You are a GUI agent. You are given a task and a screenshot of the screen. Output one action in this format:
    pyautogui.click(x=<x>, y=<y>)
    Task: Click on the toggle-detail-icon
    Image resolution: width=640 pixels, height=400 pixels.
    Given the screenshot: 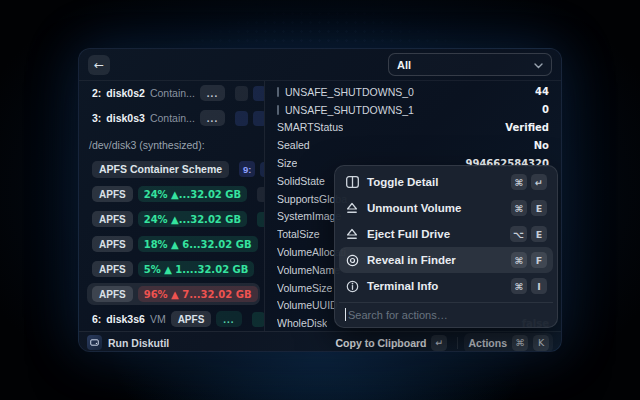 What is the action you would take?
    pyautogui.click(x=352, y=182)
    